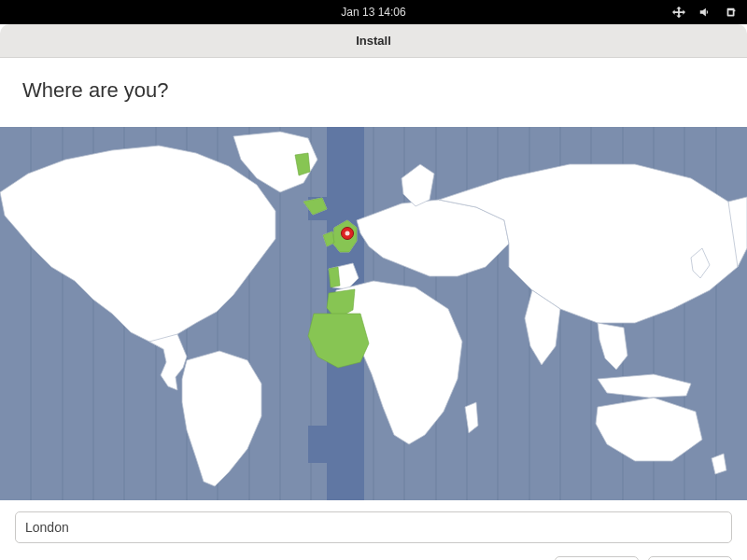  Describe the element at coordinates (374, 527) in the screenshot. I see `location-input` at that location.